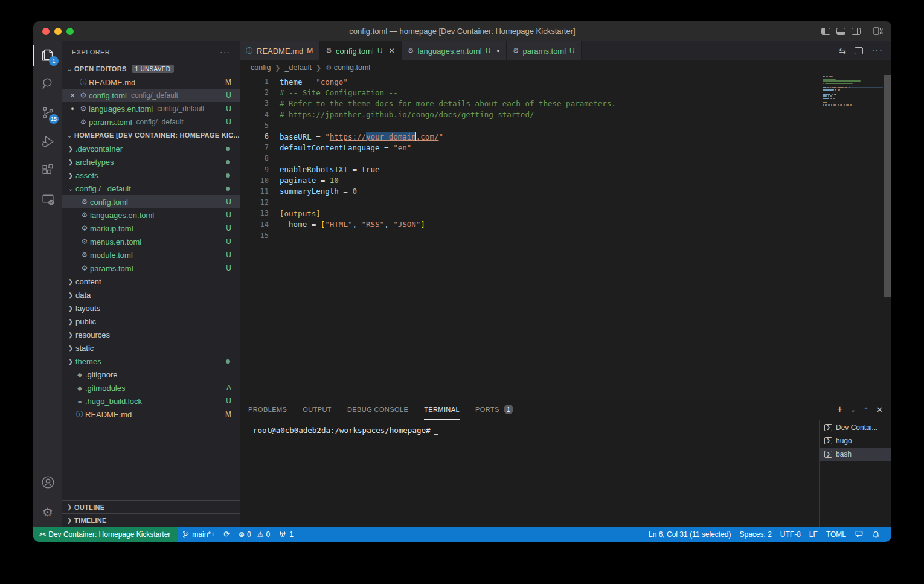  What do you see at coordinates (565, 103) in the screenshot?
I see `code-line-3: 3# Refer to the theme docs for more deta…` at bounding box center [565, 103].